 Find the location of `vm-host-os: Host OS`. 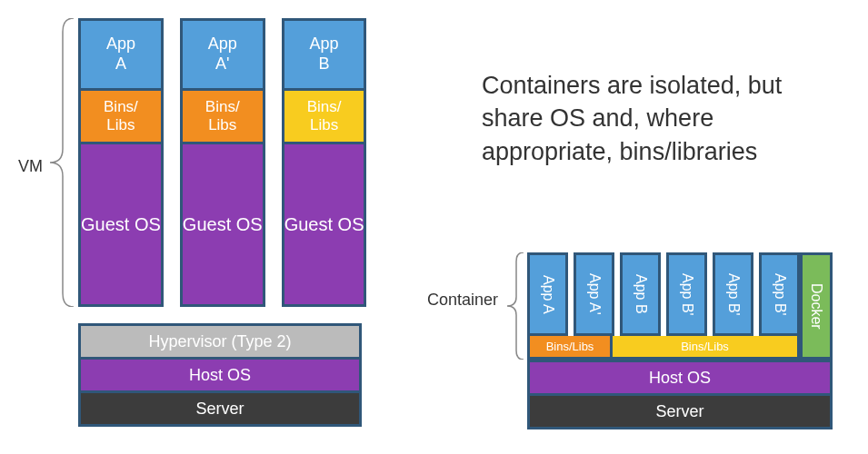

vm-host-os: Host OS is located at coordinates (220, 376).